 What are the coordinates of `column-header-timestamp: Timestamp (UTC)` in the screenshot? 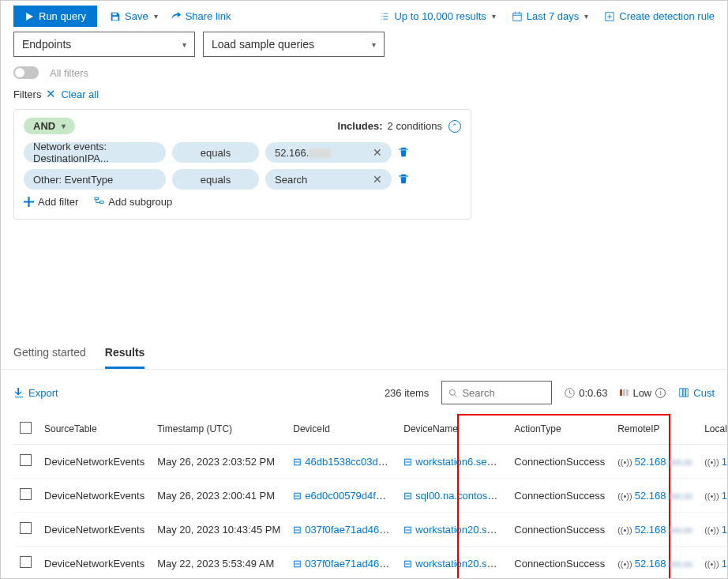 It's located at (219, 430).